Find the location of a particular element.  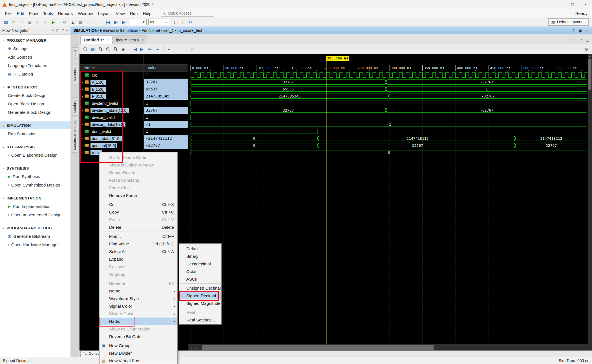

minimize-button: — is located at coordinates (560, 5).